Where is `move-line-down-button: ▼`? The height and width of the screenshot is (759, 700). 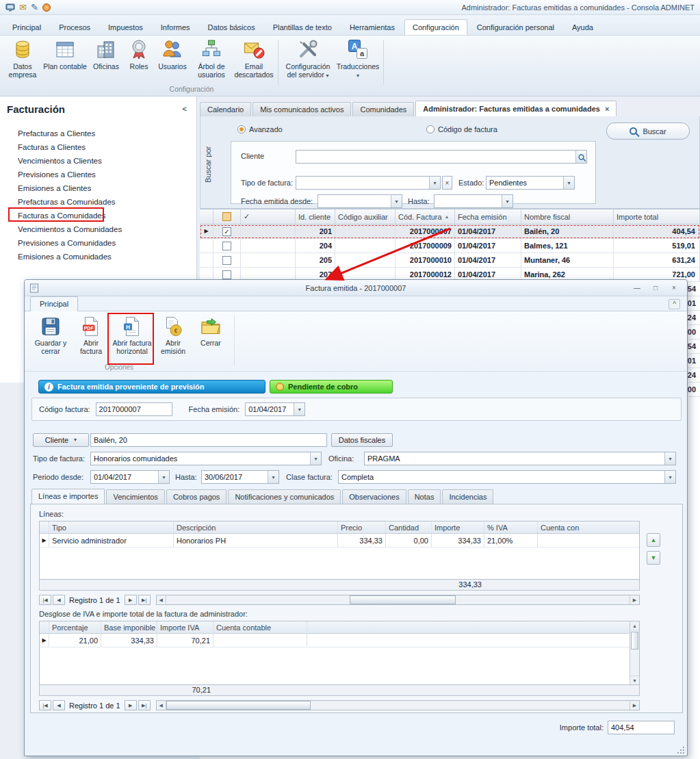
move-line-down-button: ▼ is located at coordinates (653, 558).